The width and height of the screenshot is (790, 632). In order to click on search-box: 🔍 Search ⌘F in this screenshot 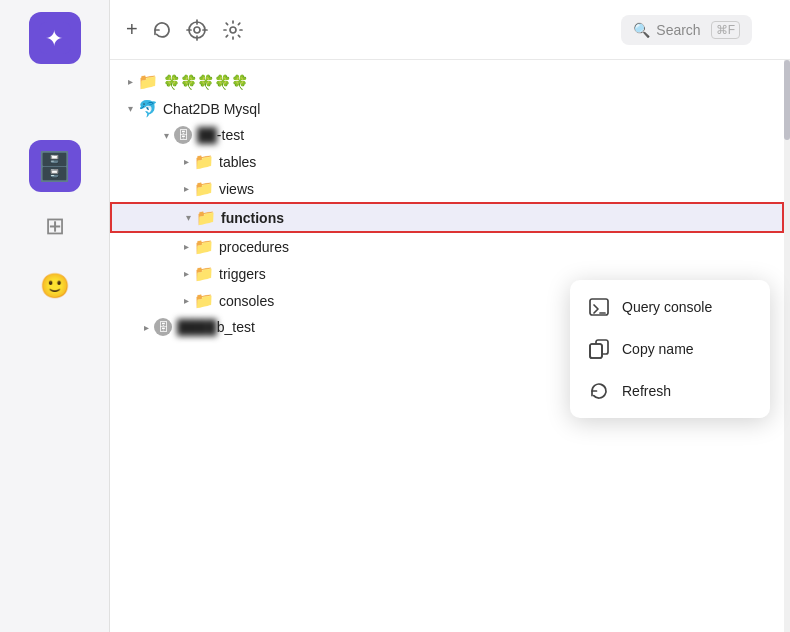, I will do `click(686, 30)`.